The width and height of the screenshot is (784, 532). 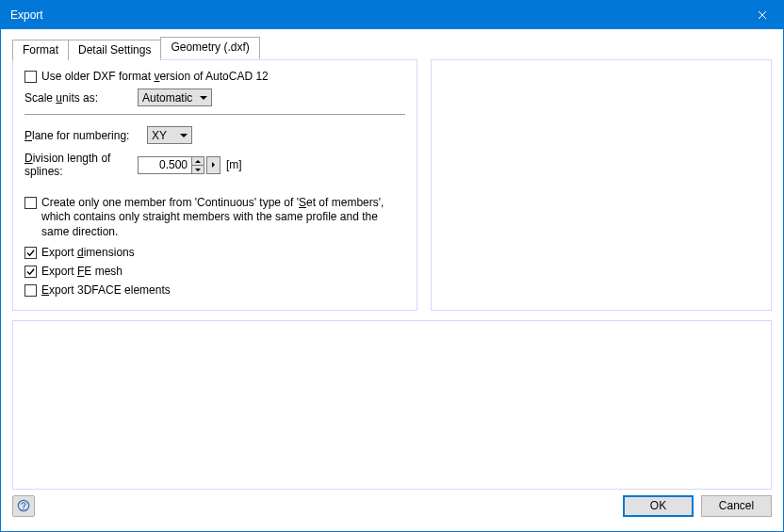 I want to click on export-fe-mesh-label: Export FE mesh, so click(x=82, y=271).